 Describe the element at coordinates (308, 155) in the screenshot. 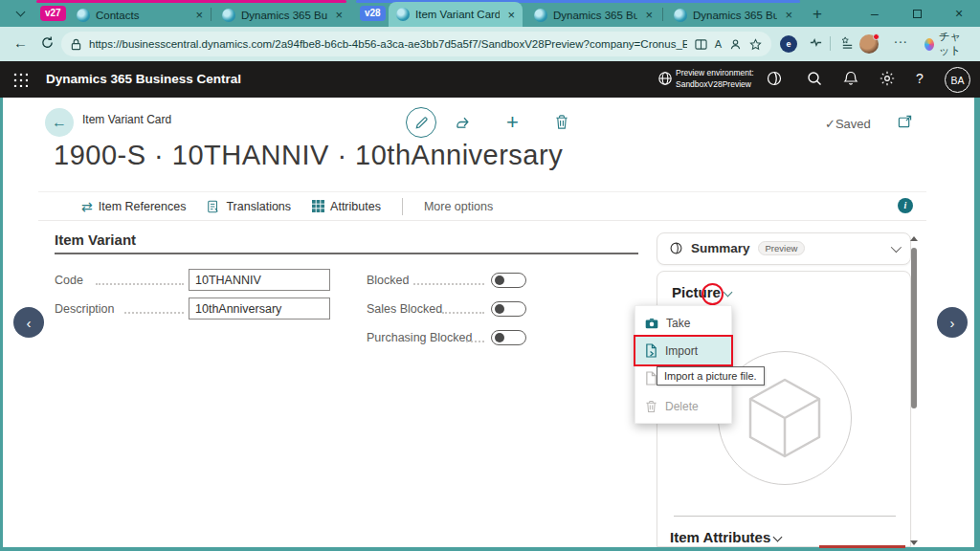

I see `page-title: 1900-S · 10THANNIV · 10thAnniversary` at that location.